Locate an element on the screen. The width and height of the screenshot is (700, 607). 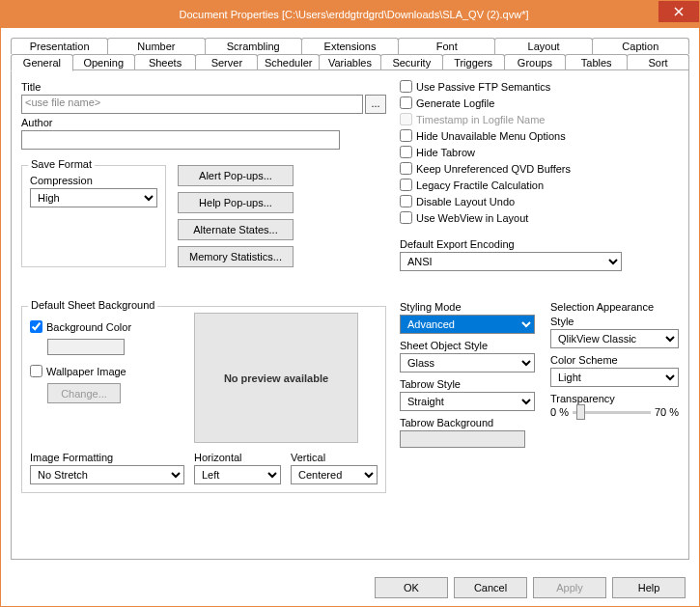
checkbox-hide-tabrow is located at coordinates (406, 152).